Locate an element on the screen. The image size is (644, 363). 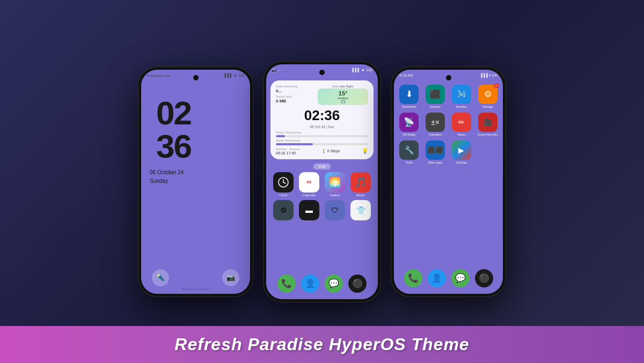
sunrise-val: 06:16 is located at coordinates (281, 153).